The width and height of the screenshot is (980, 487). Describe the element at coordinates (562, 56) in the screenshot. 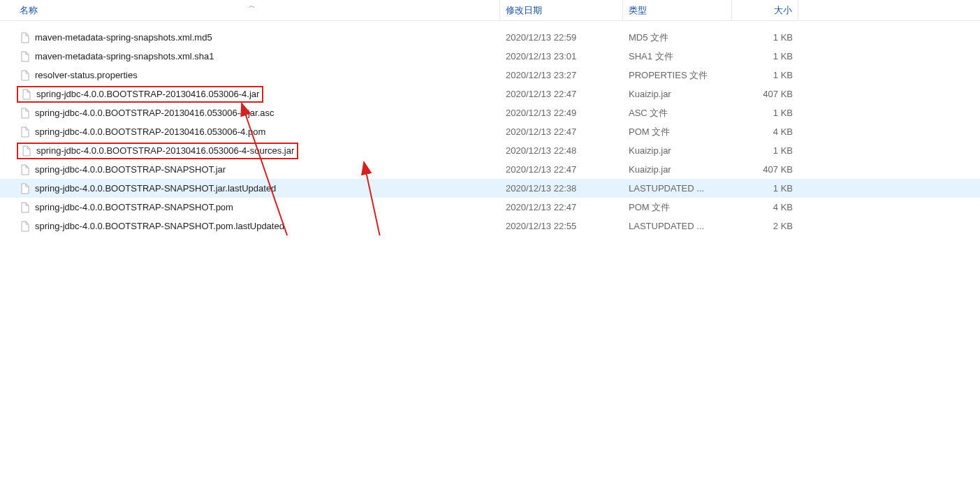

I see `file-date-cell: 2020/12/13 23:01` at that location.